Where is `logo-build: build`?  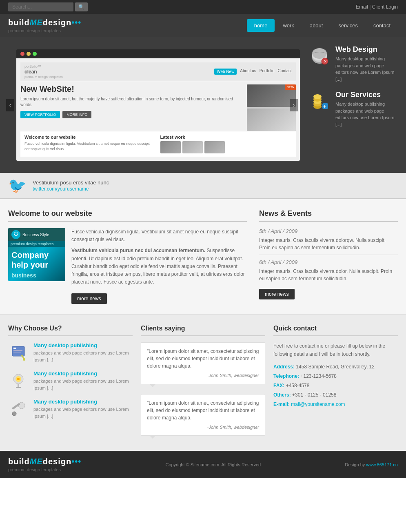 logo-build: build is located at coordinates (19, 22).